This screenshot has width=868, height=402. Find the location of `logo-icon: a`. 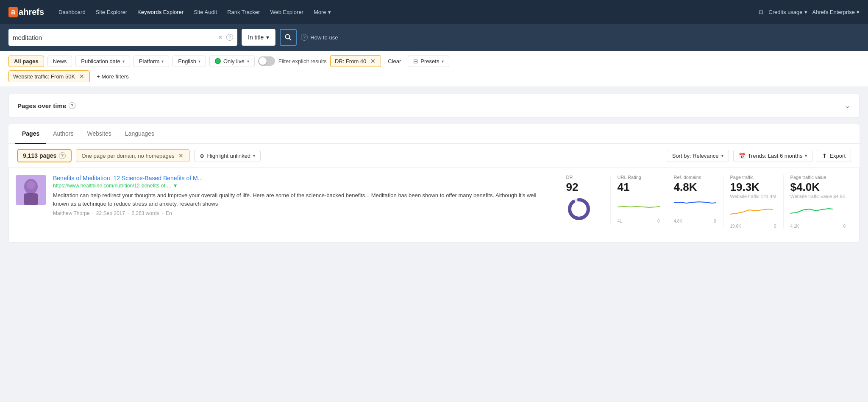

logo-icon: a is located at coordinates (13, 12).